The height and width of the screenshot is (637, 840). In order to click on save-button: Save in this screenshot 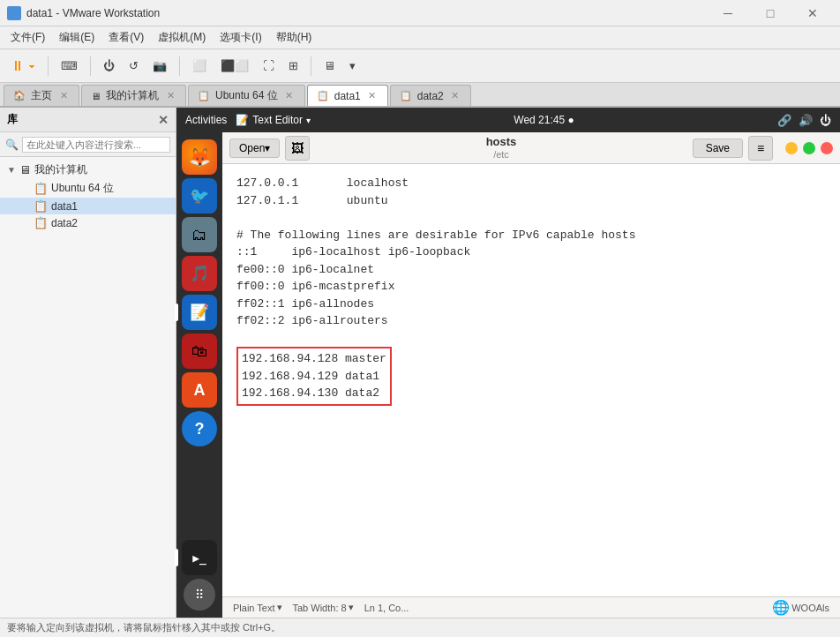, I will do `click(718, 148)`.